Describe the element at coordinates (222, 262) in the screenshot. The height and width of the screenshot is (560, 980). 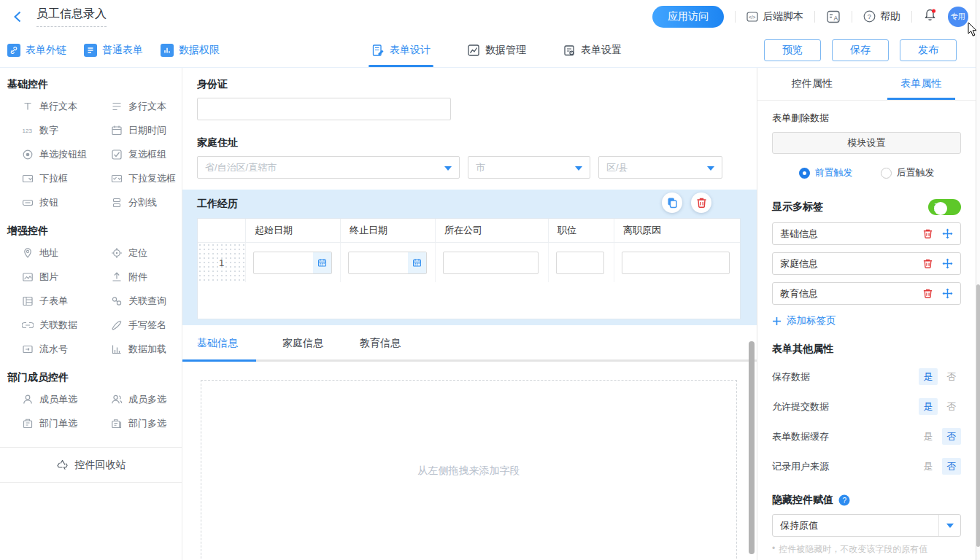
I see `row-index: 1` at that location.